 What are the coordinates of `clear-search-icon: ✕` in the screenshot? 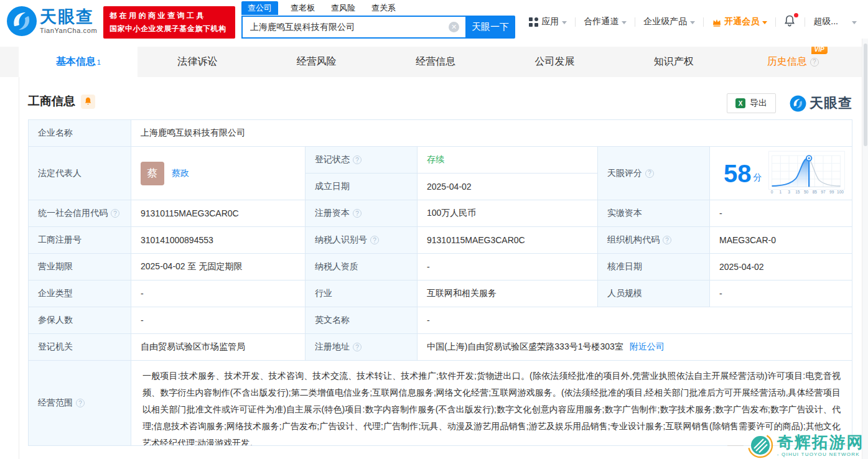 It's located at (454, 27).